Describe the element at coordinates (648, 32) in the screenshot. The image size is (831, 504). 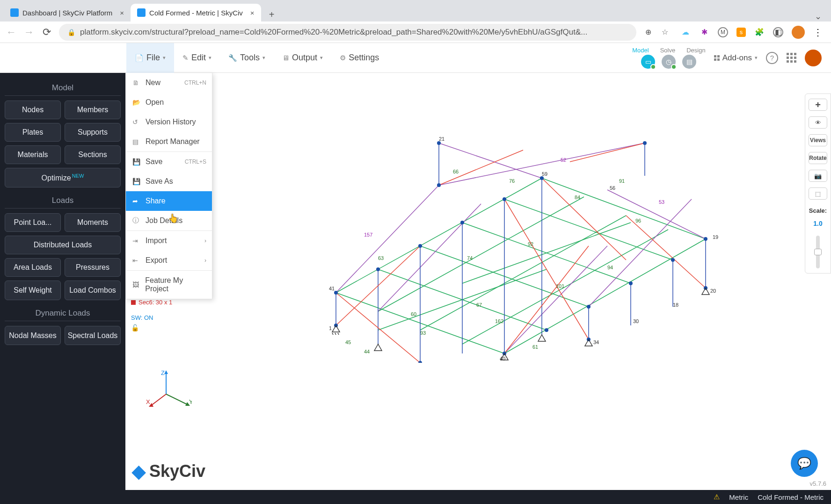
I see `install-icon: ⊕` at that location.